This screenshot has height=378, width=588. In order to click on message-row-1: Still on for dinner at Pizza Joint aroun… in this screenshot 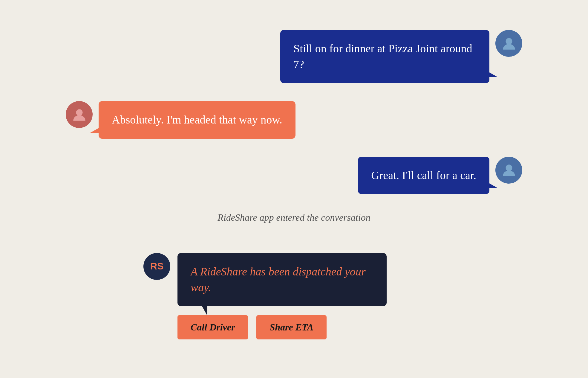, I will do `click(399, 57)`.